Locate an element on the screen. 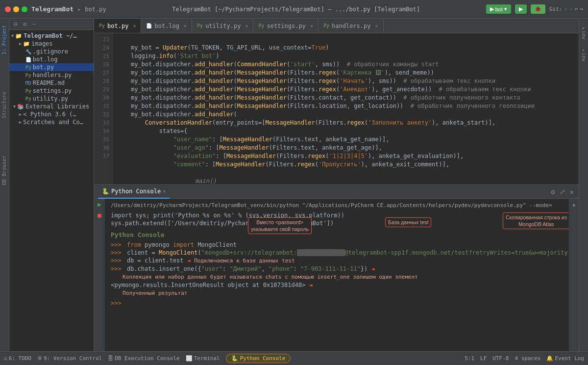  utilitypy-label: utility.py is located at coordinates (50, 99).